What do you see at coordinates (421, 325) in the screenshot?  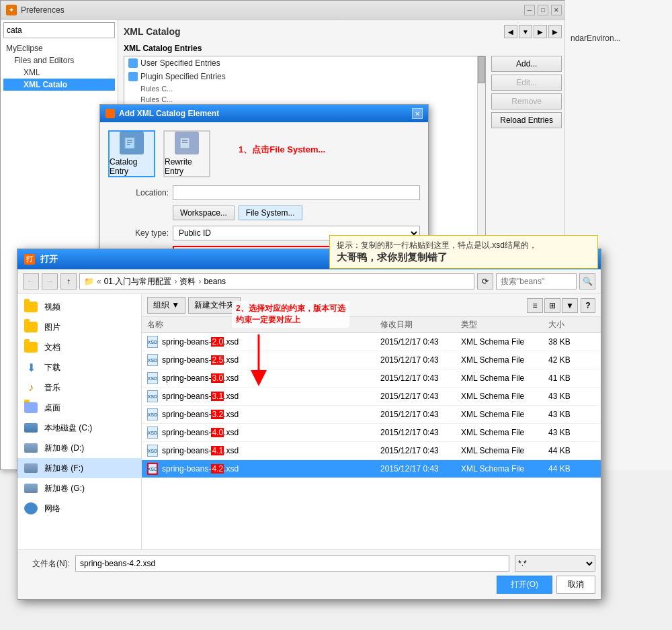 I see `col-date: 修改日期` at bounding box center [421, 325].